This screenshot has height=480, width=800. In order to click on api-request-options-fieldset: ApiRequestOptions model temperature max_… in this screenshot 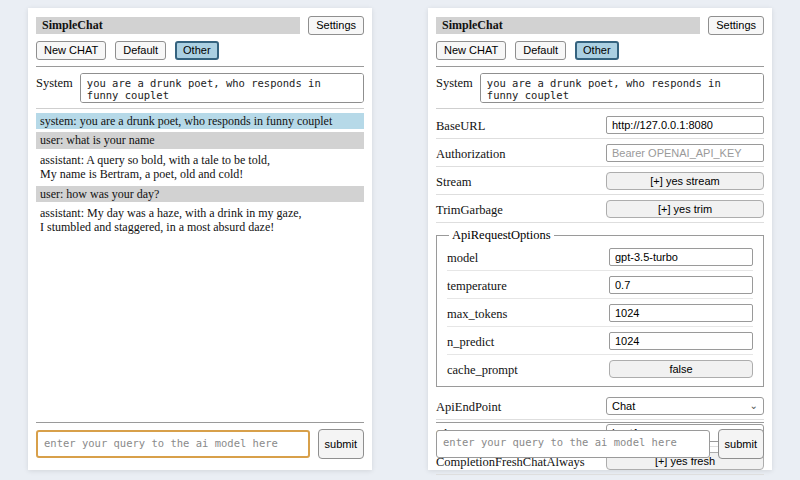, I will do `click(600, 308)`.